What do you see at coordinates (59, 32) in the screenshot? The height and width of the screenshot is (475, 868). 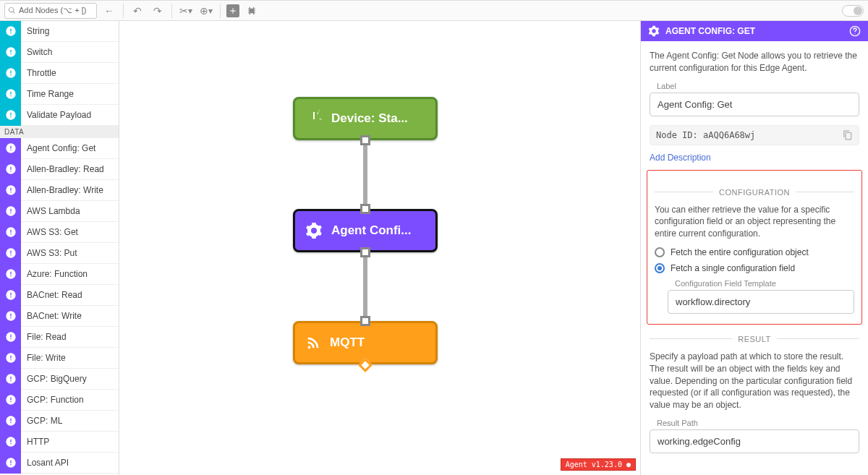 I see `palette-item-string: String` at bounding box center [59, 32].